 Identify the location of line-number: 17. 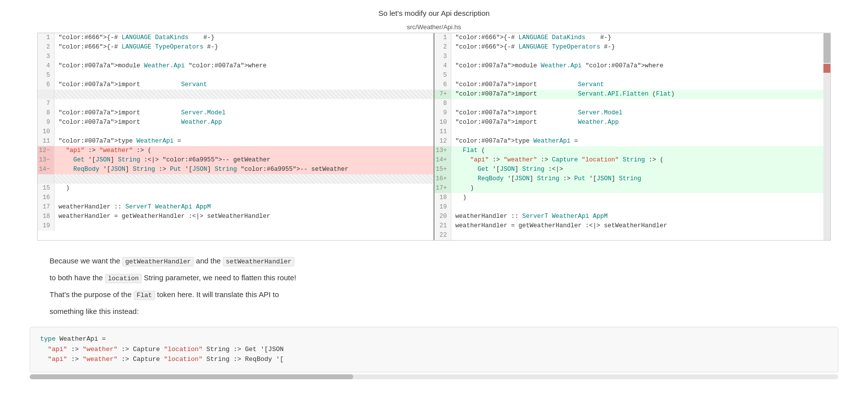
(46, 207).